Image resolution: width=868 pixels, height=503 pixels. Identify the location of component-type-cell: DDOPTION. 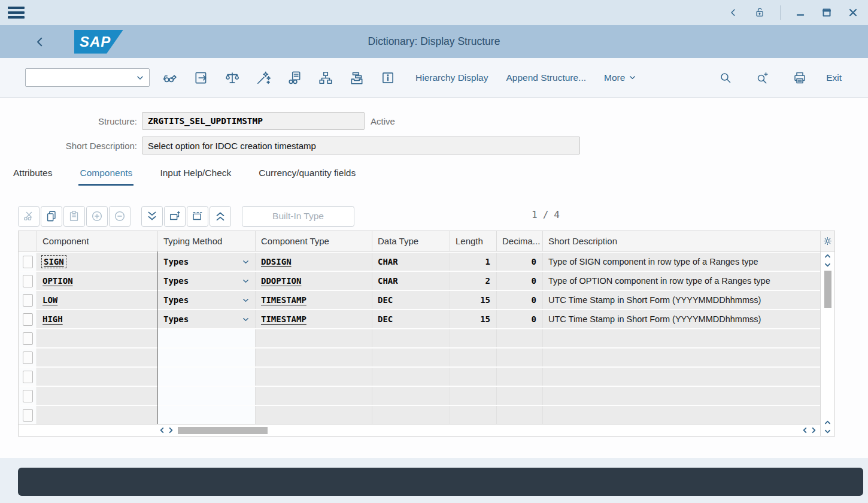
(314, 281).